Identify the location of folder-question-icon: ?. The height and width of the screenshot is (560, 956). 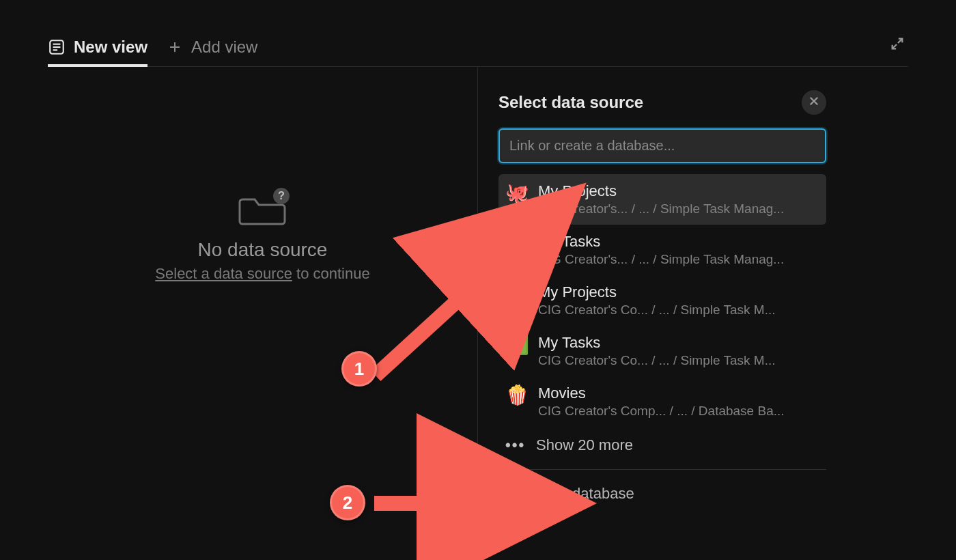
(262, 208).